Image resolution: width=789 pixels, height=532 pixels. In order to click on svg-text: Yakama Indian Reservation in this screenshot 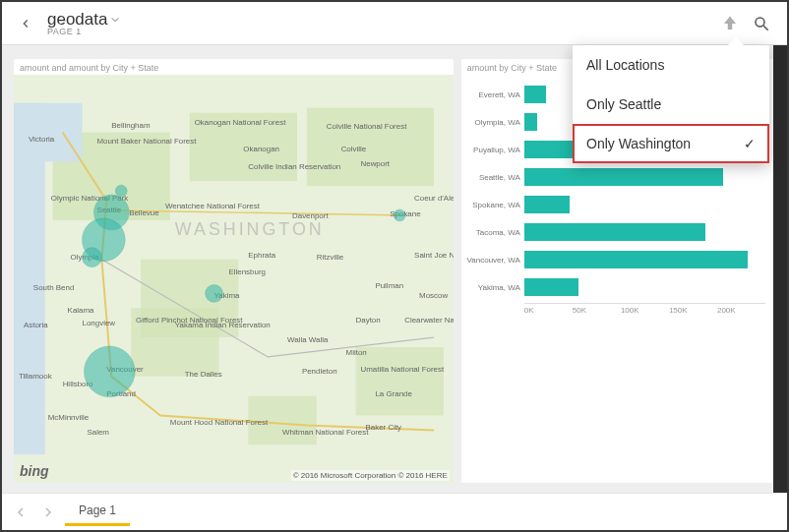, I will do `click(222, 325)`.